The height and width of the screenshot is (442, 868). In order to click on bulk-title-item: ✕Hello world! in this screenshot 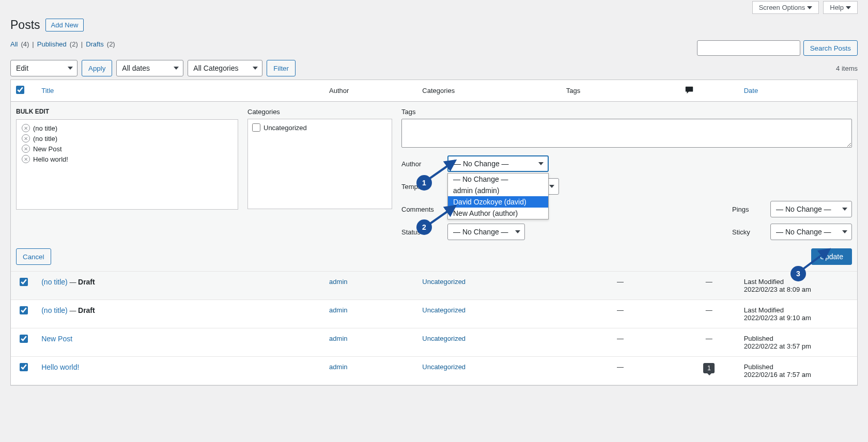, I will do `click(127, 159)`.